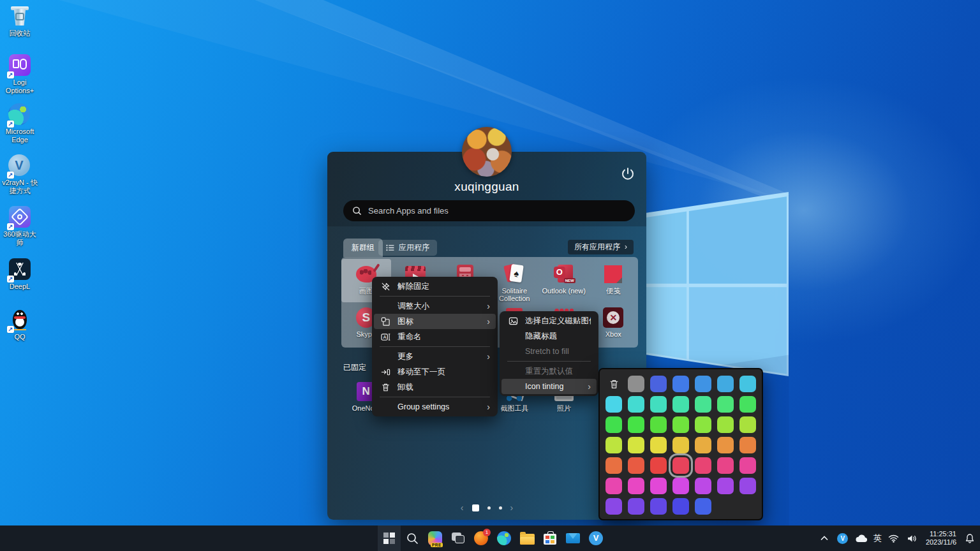 This screenshot has width=980, height=551. Describe the element at coordinates (527, 538) in the screenshot. I see `taskbar-file-explorer-button` at that location.